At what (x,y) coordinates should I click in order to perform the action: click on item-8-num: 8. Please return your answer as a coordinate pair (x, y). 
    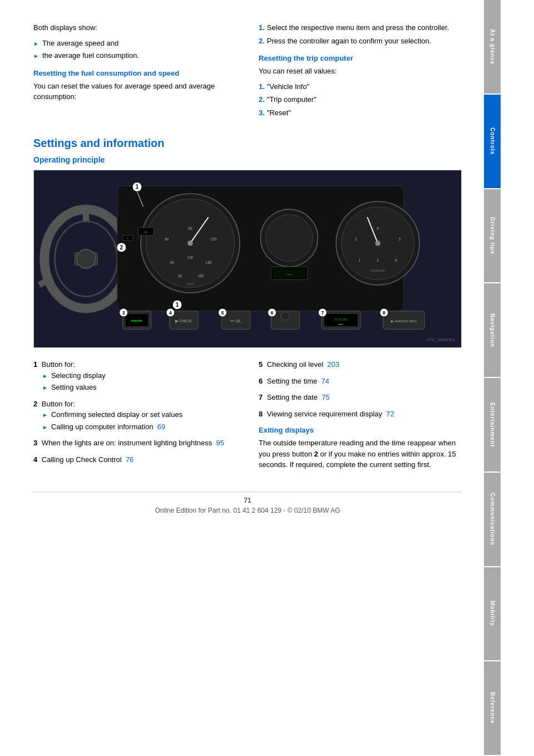
    Looking at the image, I should click on (260, 414).